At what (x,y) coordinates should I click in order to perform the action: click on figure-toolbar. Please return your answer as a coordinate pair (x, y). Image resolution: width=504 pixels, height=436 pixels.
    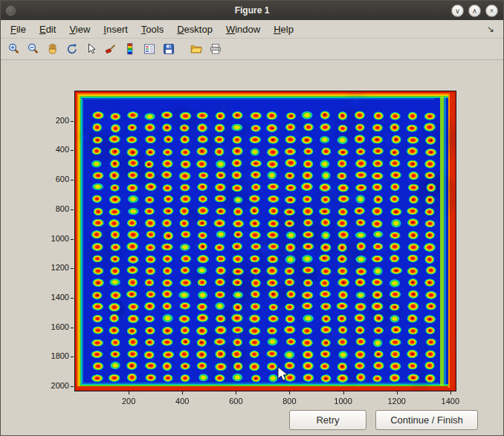
    Looking at the image, I should click on (252, 49).